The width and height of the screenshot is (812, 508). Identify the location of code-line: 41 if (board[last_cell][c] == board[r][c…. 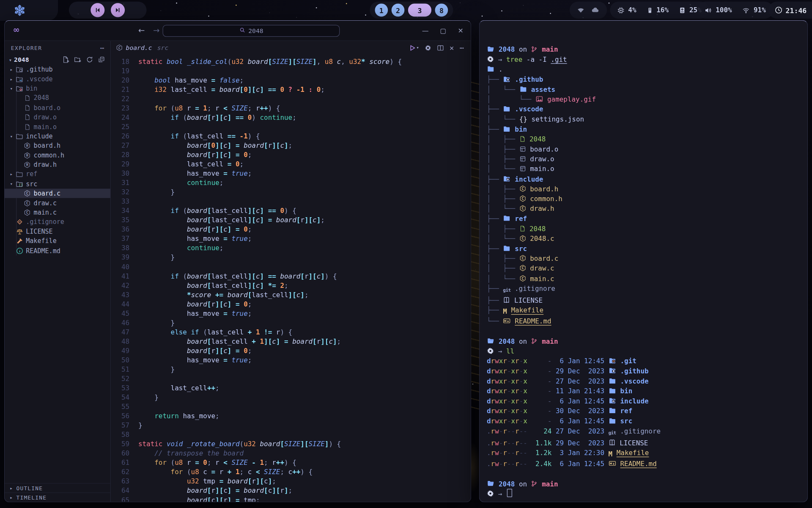
(291, 276).